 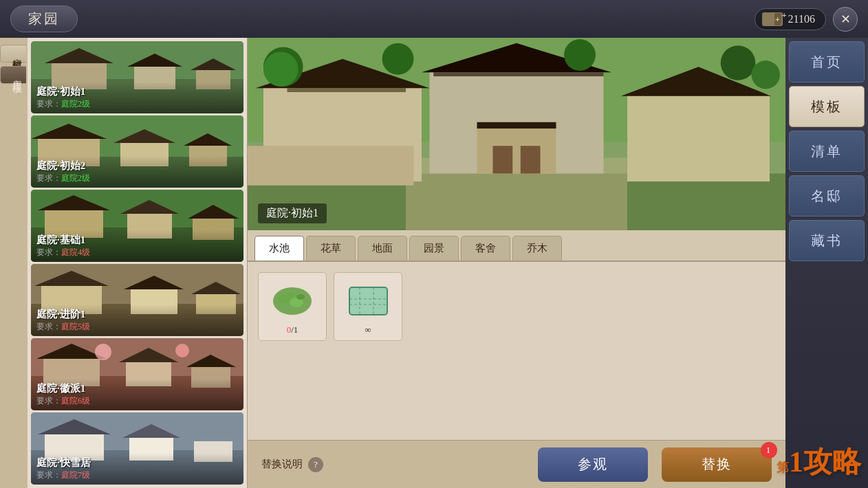 I want to click on nav-books: 藏书, so click(x=827, y=241).